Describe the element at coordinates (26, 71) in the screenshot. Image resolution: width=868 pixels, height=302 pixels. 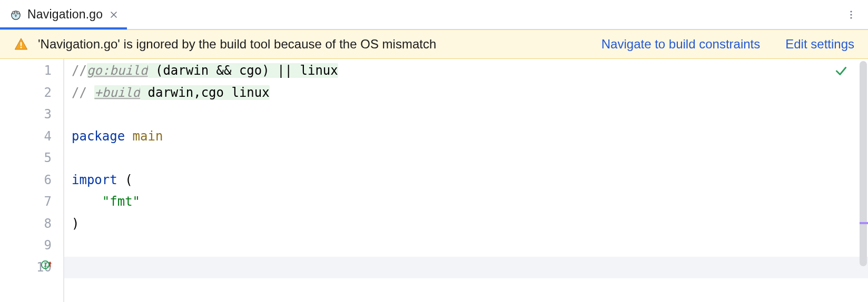
I see `line-number: 1` at that location.